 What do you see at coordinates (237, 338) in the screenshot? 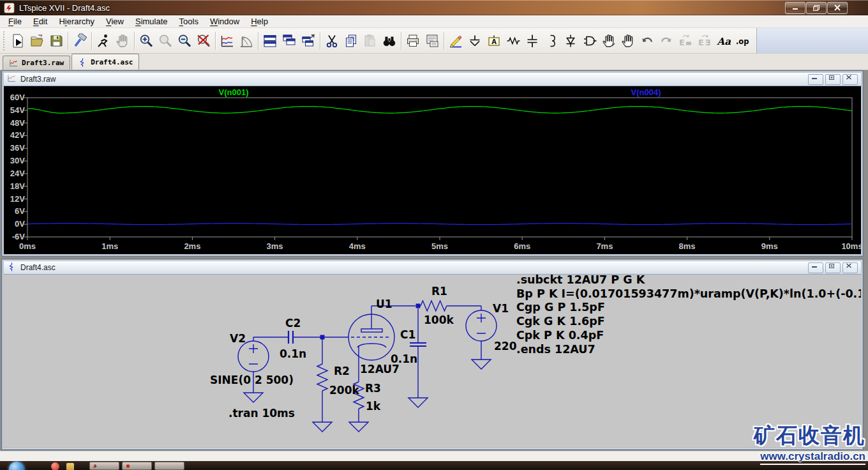
I see `component-label: V2` at bounding box center [237, 338].